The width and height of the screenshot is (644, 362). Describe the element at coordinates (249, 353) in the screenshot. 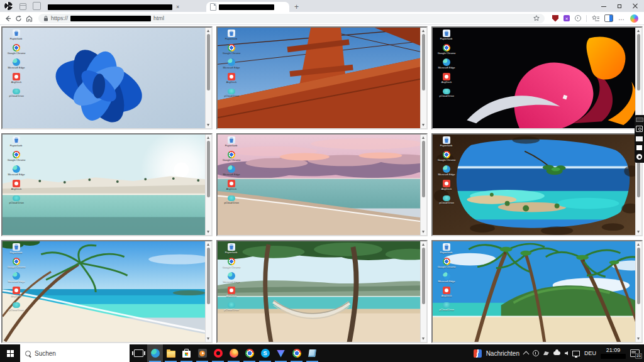

I see `taskbar-app-chrome` at that location.